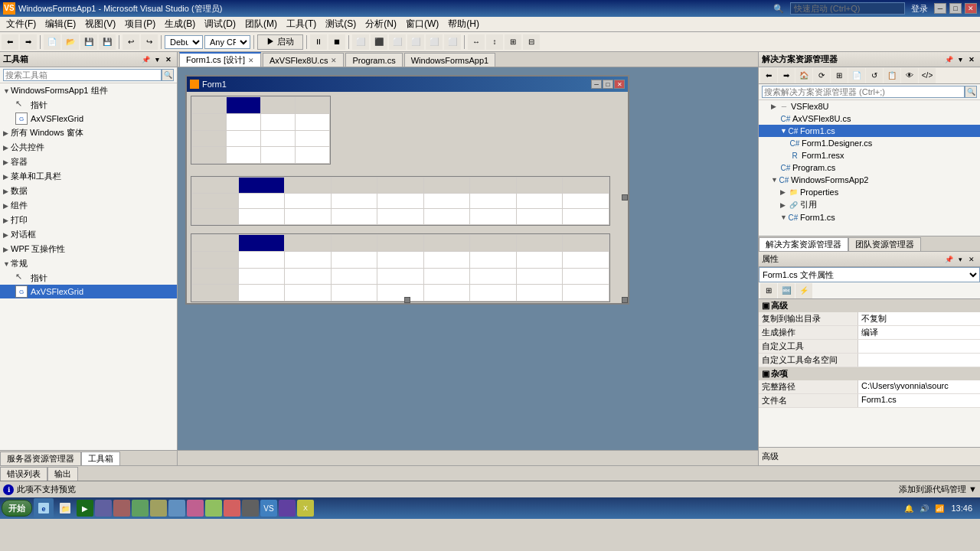 The width and height of the screenshot is (980, 551). Describe the element at coordinates (361, 42) in the screenshot. I see `align-left-btn: ⬜` at that location.